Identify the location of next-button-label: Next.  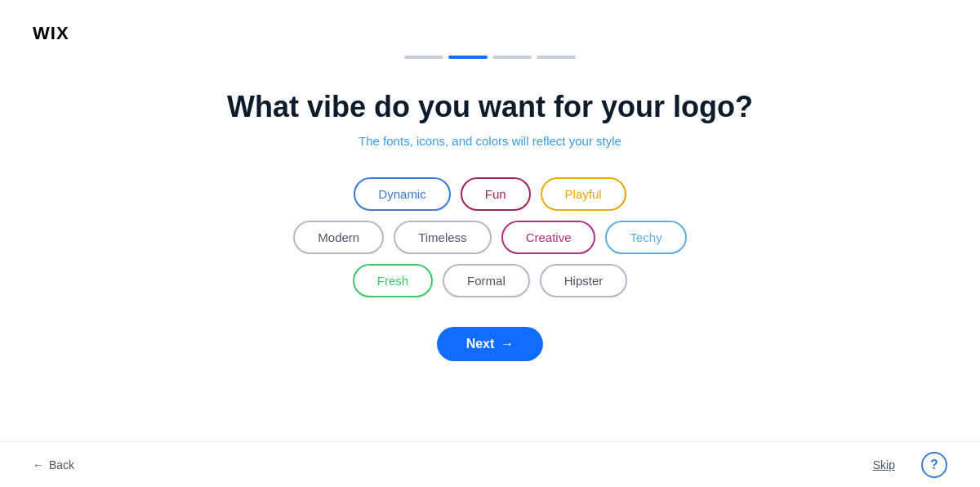
(480, 344).